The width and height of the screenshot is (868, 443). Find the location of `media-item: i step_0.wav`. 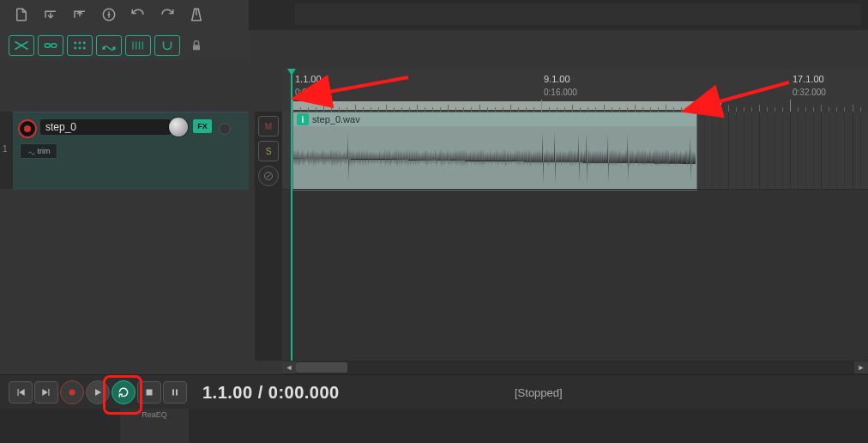

media-item: i step_0.wav is located at coordinates (495, 151).